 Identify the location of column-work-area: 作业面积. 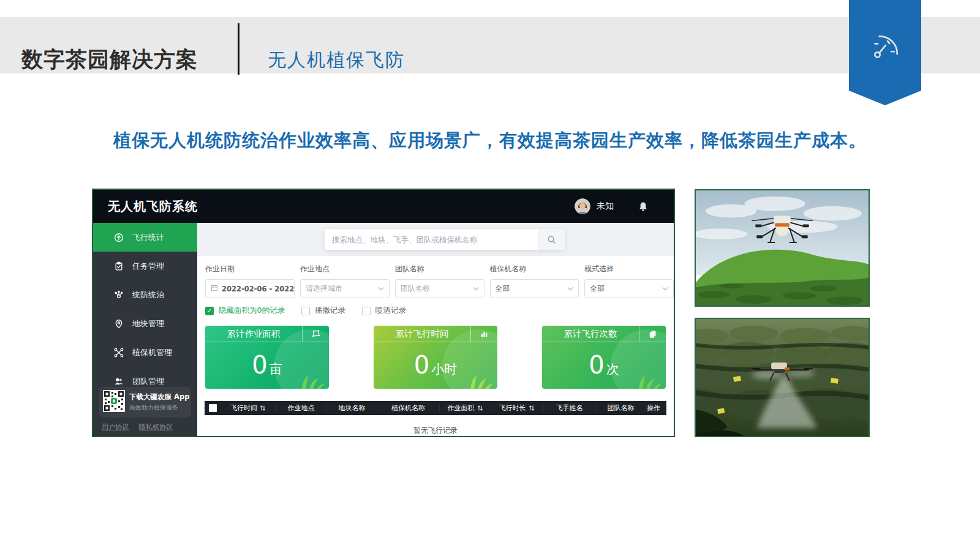
(465, 408).